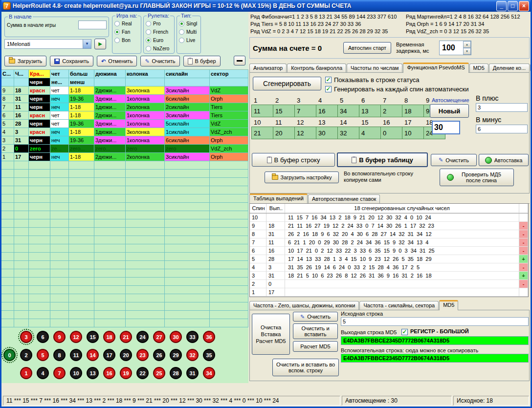  Describe the element at coordinates (435, 322) in the screenshot. I see `source-string-input` at that location.